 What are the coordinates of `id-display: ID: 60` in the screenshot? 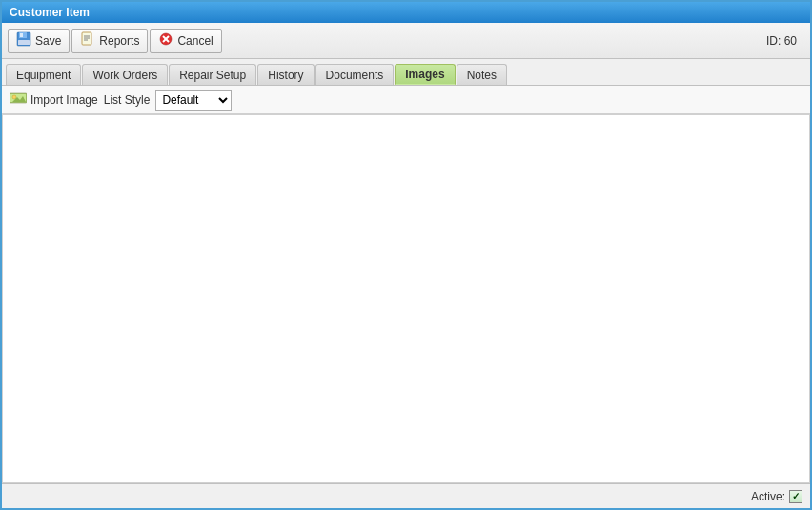 It's located at (785, 41).